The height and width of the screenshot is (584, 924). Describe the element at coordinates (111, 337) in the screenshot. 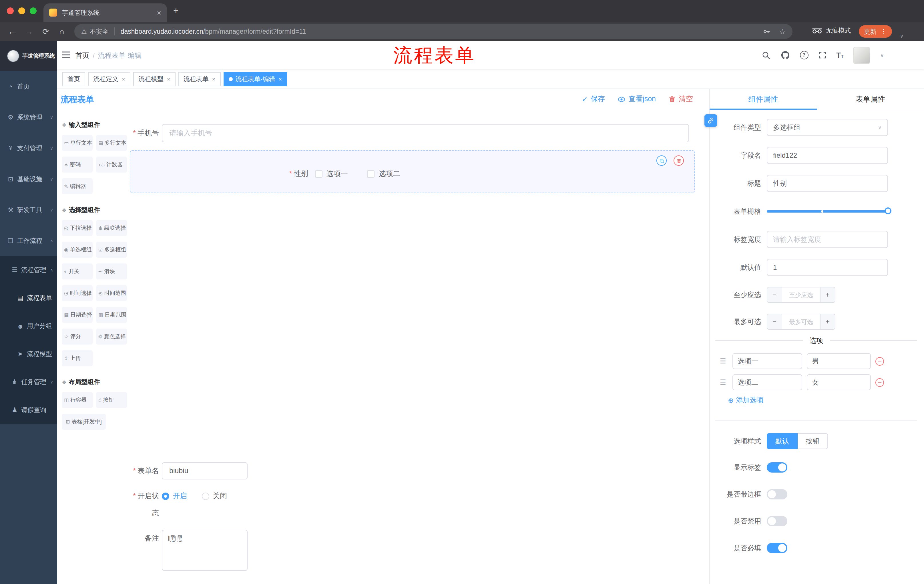

I see `component-chip-color-picker: ❂颜色选择` at that location.